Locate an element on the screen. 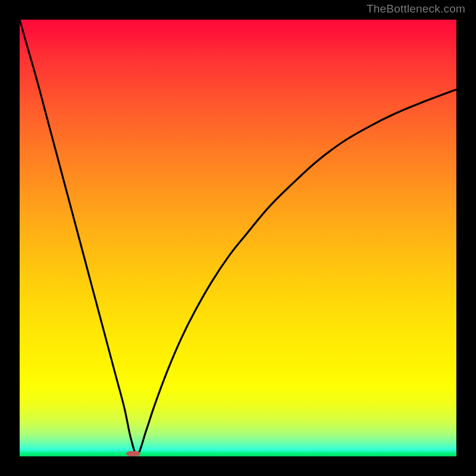 This screenshot has width=476, height=476. optimal-point-marker is located at coordinates (133, 453).